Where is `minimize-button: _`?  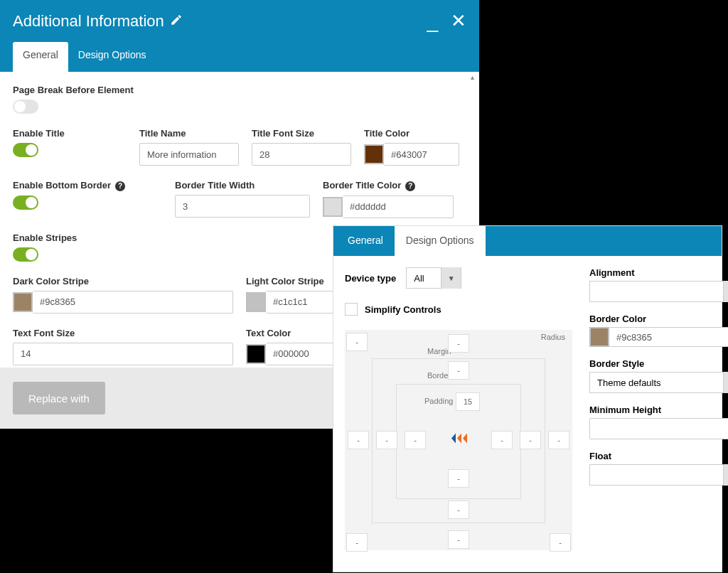 minimize-button: _ is located at coordinates (432, 21).